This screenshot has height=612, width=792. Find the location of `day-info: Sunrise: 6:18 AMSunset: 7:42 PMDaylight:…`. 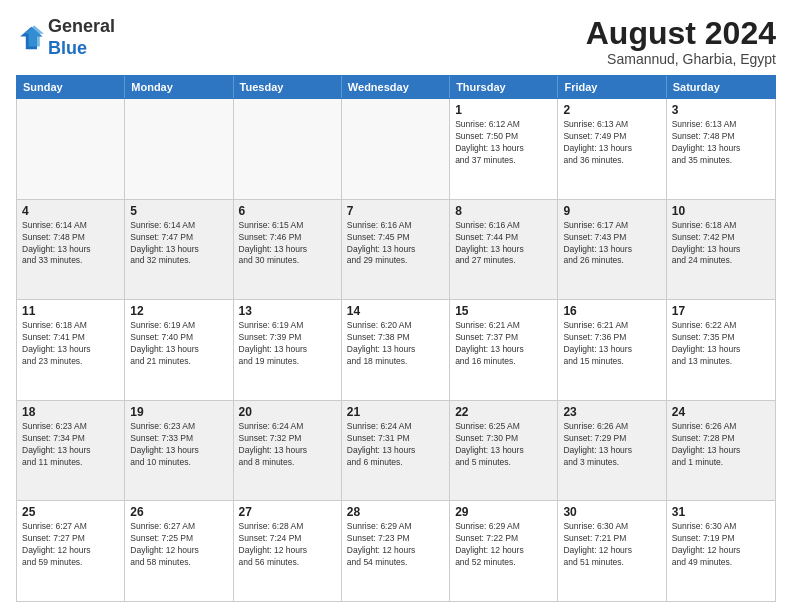

day-info: Sunrise: 6:18 AMSunset: 7:42 PMDaylight:… is located at coordinates (721, 244).